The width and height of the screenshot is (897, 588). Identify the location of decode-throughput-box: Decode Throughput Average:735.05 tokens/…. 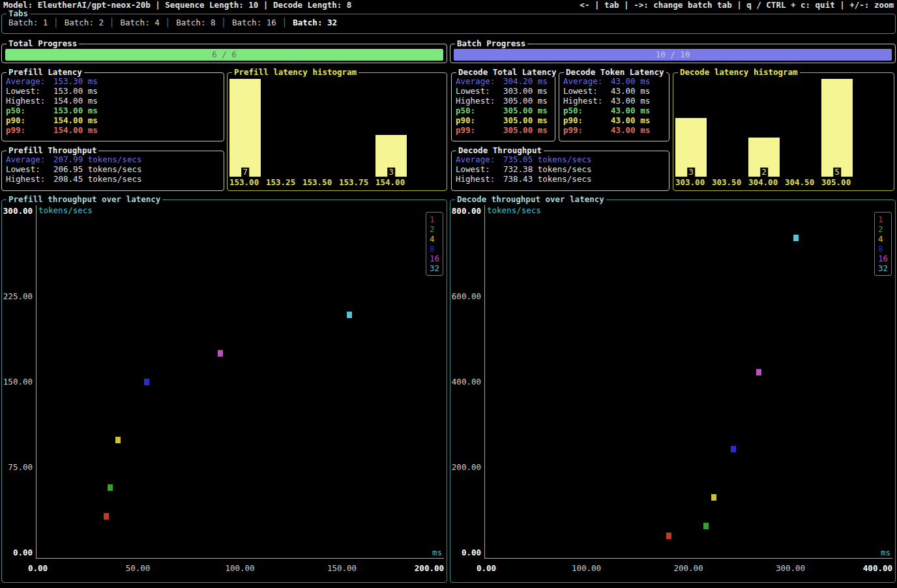
(561, 171).